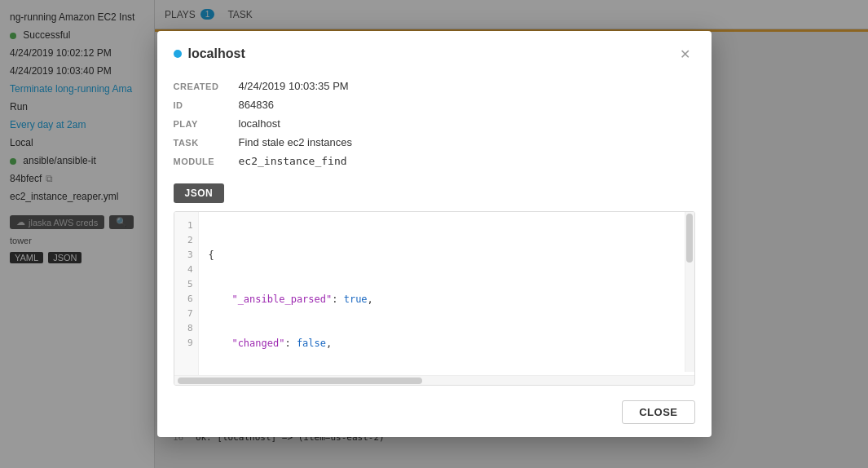 The width and height of the screenshot is (868, 468). Describe the element at coordinates (186, 241) in the screenshot. I see `line-num-2: 2` at that location.